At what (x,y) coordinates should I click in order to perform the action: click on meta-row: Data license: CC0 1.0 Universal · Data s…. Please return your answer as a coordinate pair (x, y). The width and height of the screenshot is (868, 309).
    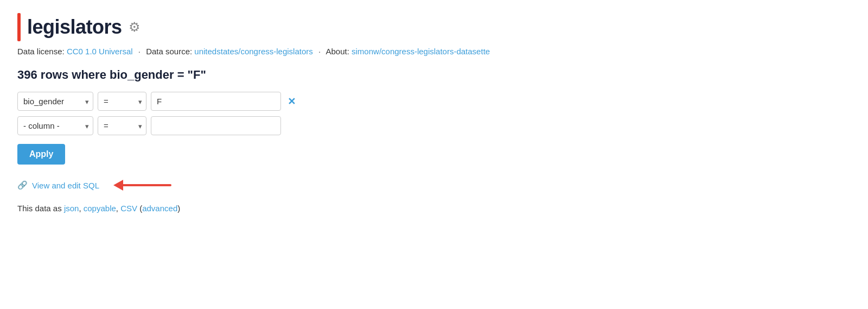
    Looking at the image, I should click on (434, 51).